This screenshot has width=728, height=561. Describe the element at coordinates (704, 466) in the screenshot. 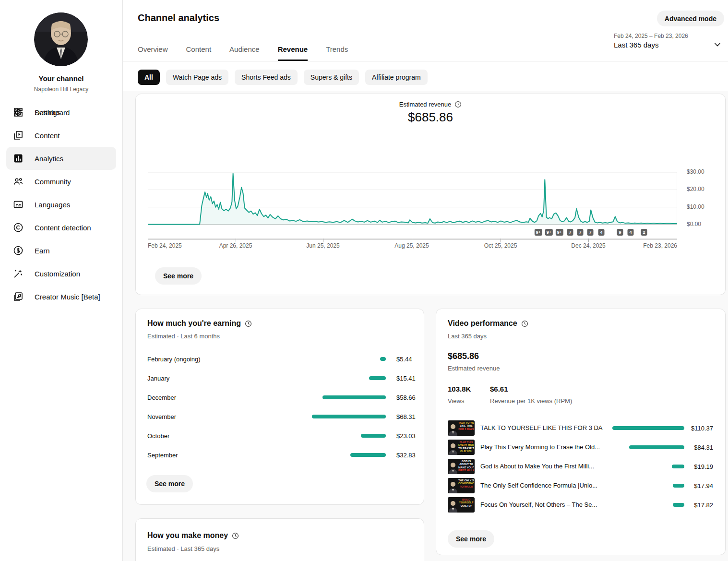

I see `video-revenue-value: $19.19` at that location.